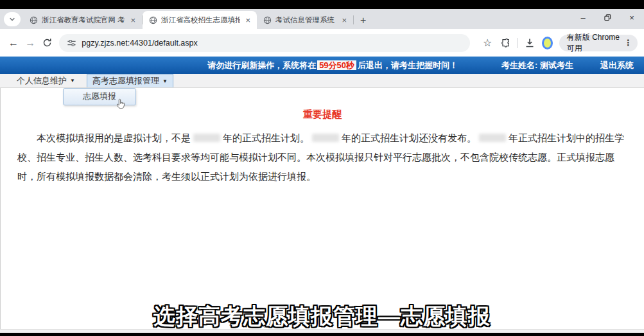  I want to click on minimize-button: –, so click(583, 17).